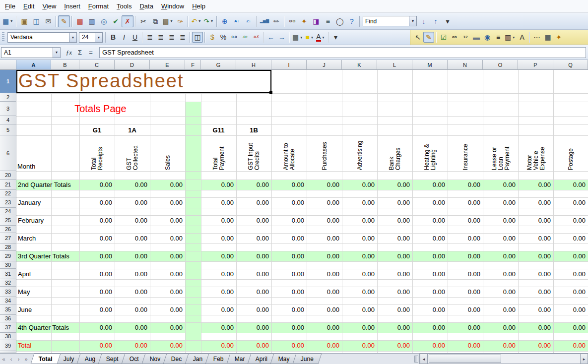 The image size is (588, 364). Describe the element at coordinates (500, 65) in the screenshot. I see `column-header-o: O` at that location.